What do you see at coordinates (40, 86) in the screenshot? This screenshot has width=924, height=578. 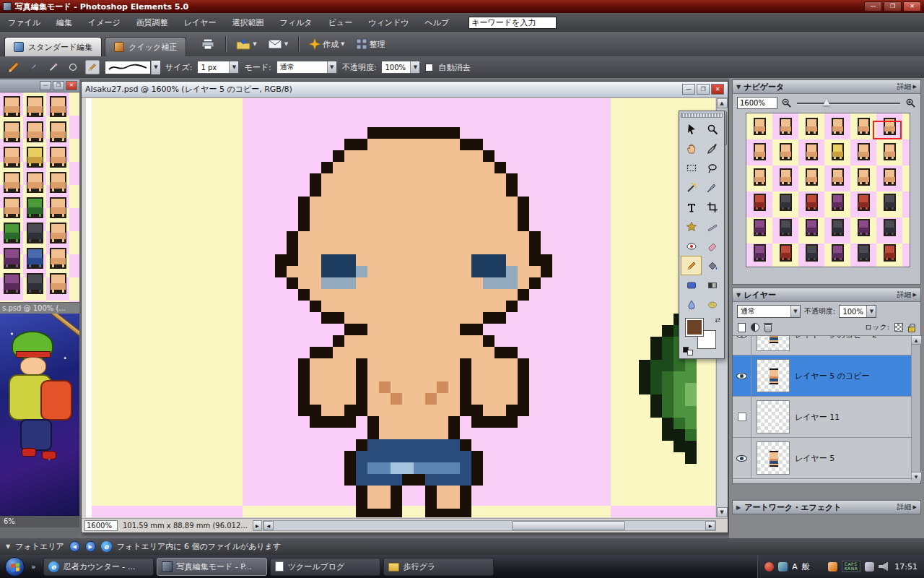 I see `sprite-sheet-window-titlebar: — ❐ ✕` at bounding box center [40, 86].